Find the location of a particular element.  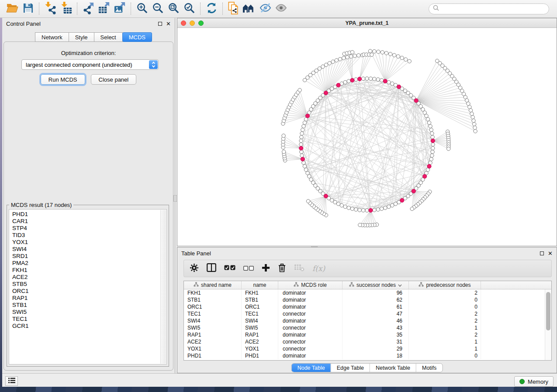

table-cell: RAP1 is located at coordinates (213, 335).